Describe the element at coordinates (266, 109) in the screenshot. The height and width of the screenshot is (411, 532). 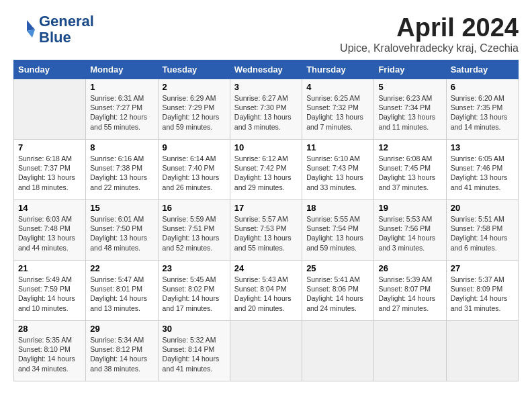
I see `calendar-week-row: 1Sunrise: 6:31 AMSunset: 7:27 PMDaylight…` at that location.